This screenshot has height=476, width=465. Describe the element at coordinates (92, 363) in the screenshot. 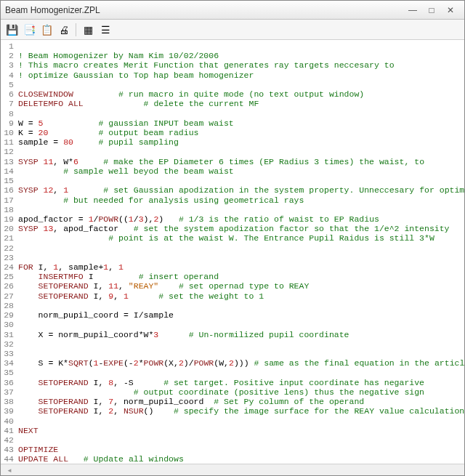

I see `code-text: (` at that location.